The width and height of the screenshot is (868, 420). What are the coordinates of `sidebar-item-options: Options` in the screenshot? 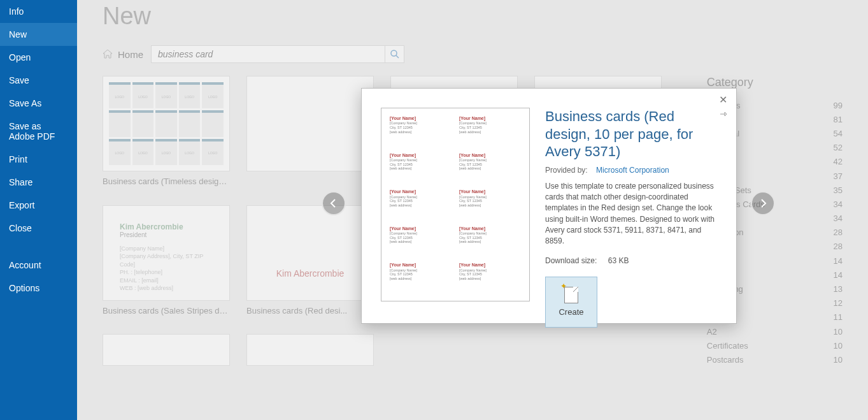 It's located at (38, 288).